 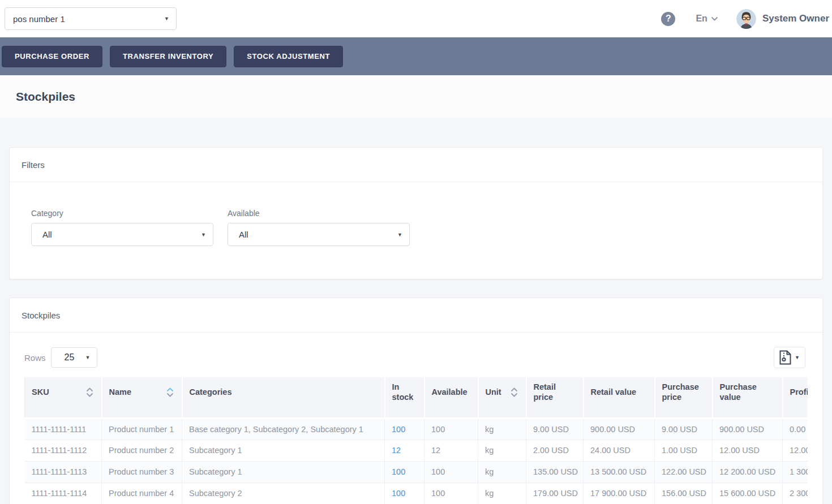 What do you see at coordinates (142, 472) in the screenshot?
I see `cell-name: Product number 3` at bounding box center [142, 472].